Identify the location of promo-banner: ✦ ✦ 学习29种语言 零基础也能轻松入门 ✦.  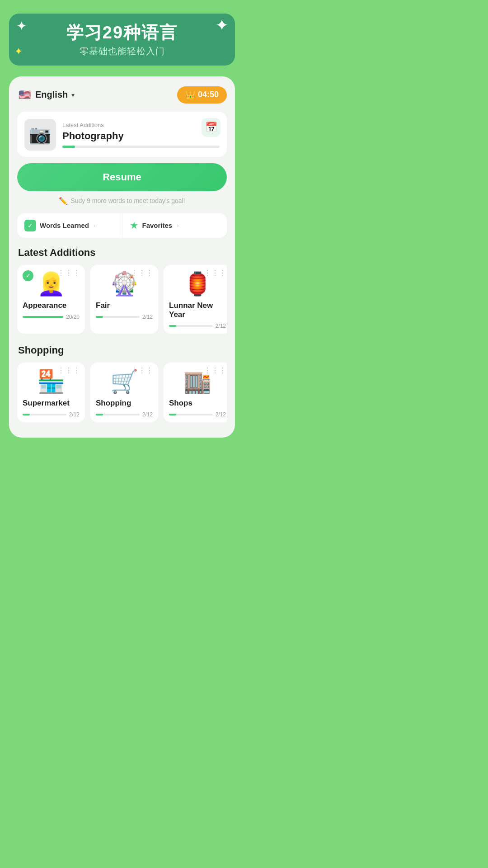
(122, 40).